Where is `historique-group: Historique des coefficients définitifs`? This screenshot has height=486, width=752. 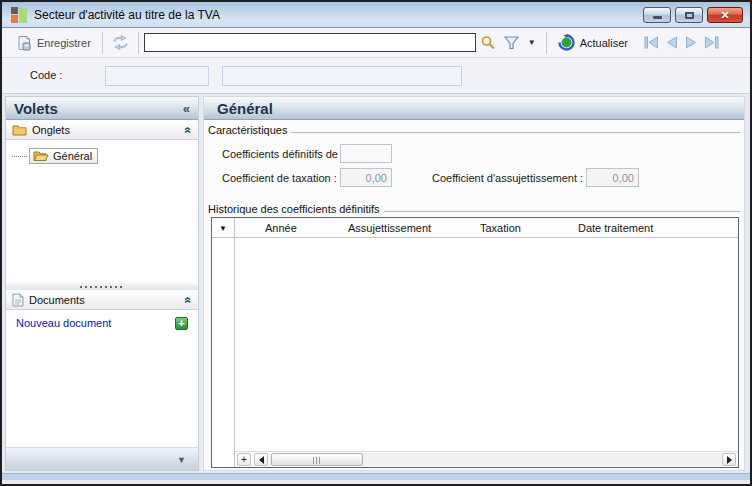 historique-group: Historique des coefficients définitifs is located at coordinates (474, 209).